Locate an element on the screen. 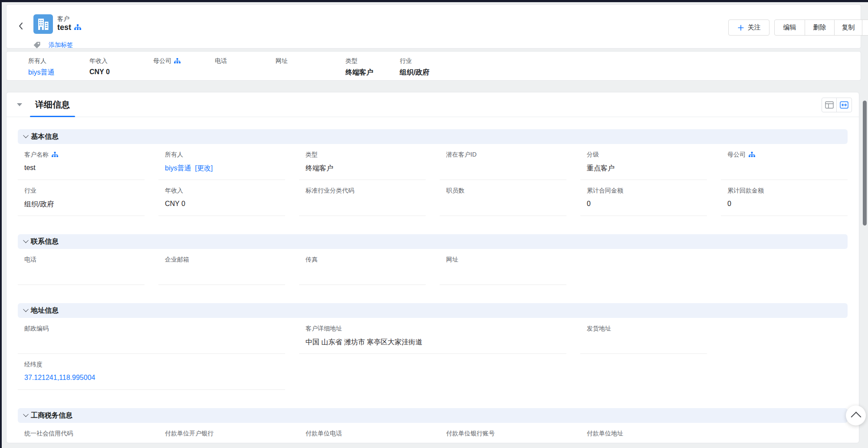 The image size is (868, 448). field-annual-revenue: 年收入 CNY 0 is located at coordinates (222, 198).